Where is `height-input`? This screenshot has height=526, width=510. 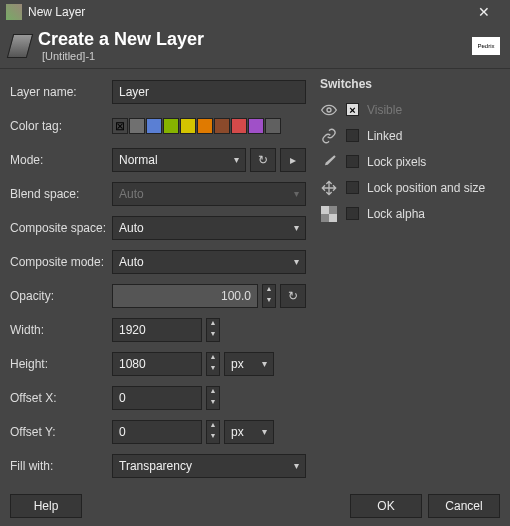 height-input is located at coordinates (157, 364).